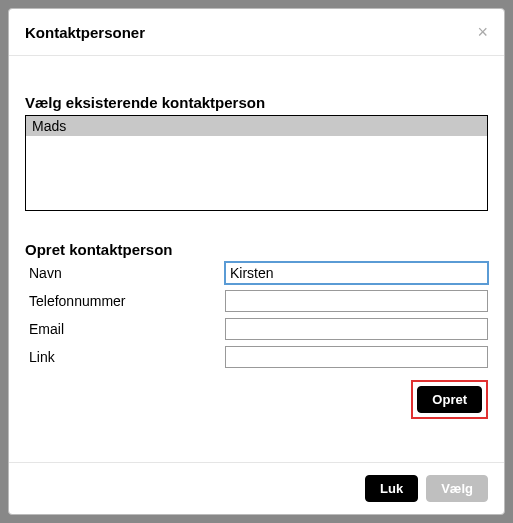 Image resolution: width=513 pixels, height=523 pixels. Describe the element at coordinates (125, 329) in the screenshot. I see `email-label: Email` at that location.